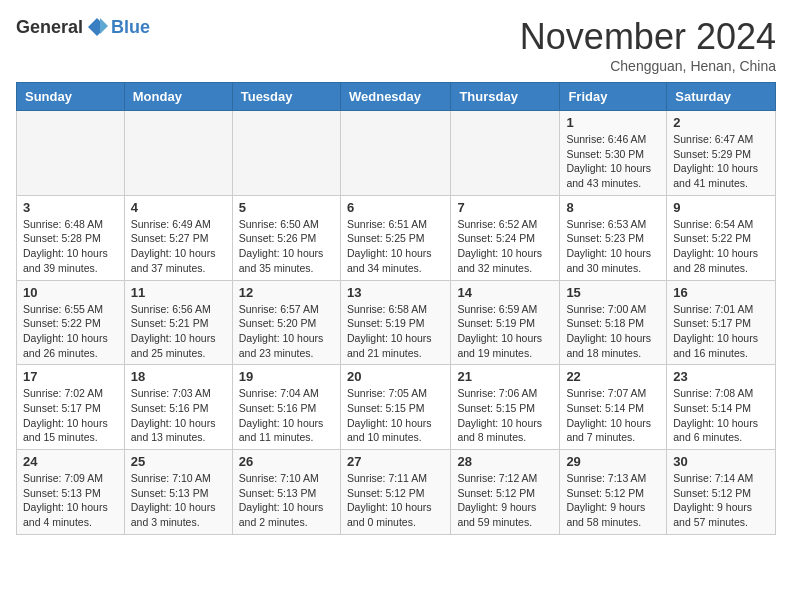 Image resolution: width=792 pixels, height=612 pixels. I want to click on calendar-cell: 4Sunrise: 6:49 AM Sunset: 5:27 PM Daylig…, so click(178, 238).